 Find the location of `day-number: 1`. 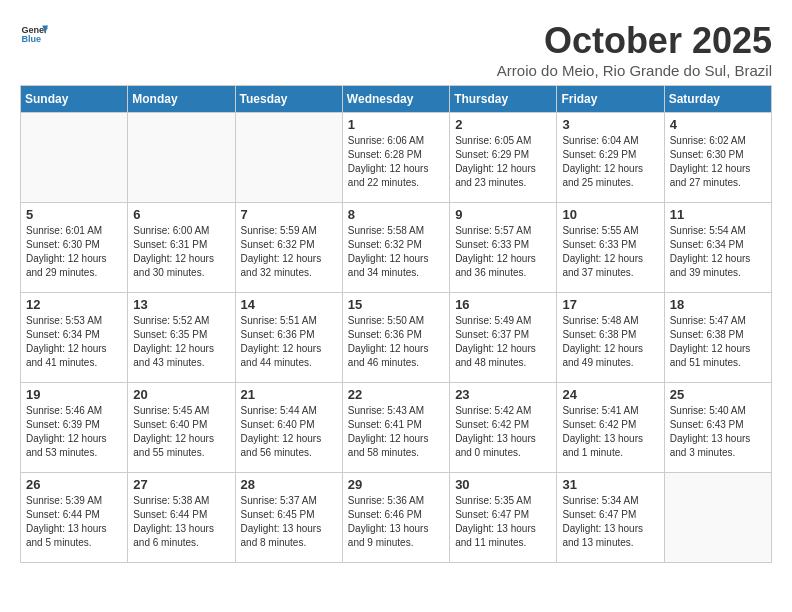

day-number: 1 is located at coordinates (396, 124).